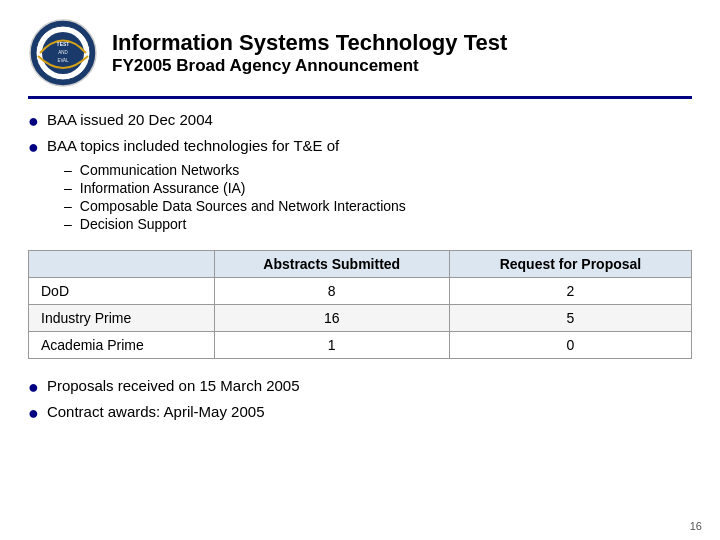 Image resolution: width=720 pixels, height=540 pixels. Describe the element at coordinates (378, 206) in the screenshot. I see `sub-bullet-3: – Composable Data Sources and Network In…` at that location.